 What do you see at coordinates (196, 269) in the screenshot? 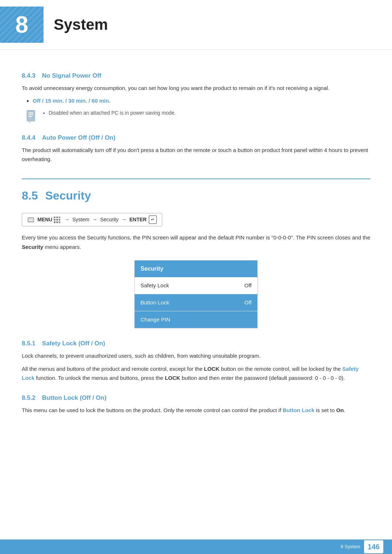
I see `security-box-header: Security` at bounding box center [196, 269].